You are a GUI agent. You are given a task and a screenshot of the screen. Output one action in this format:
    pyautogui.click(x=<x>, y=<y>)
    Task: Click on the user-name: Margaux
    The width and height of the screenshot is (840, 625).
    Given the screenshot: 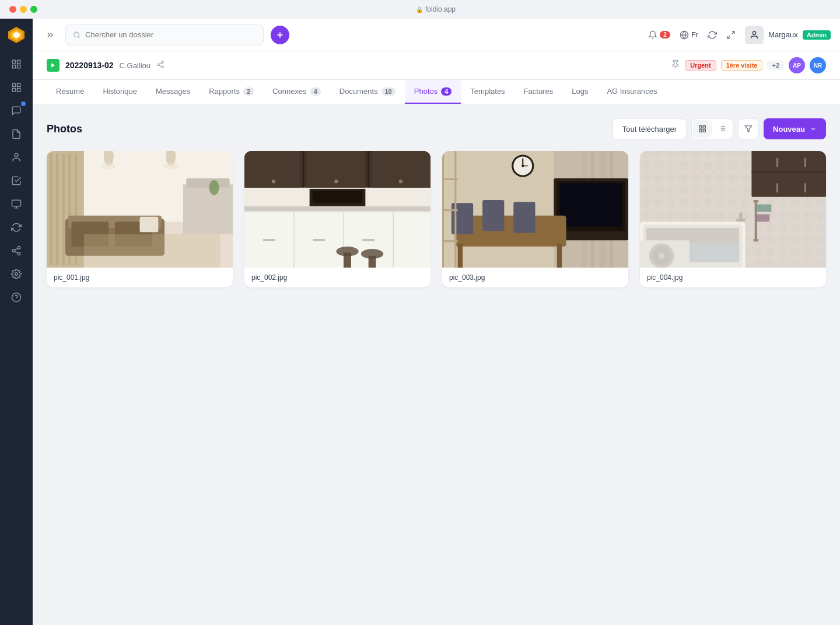 What is the action you would take?
    pyautogui.click(x=783, y=35)
    